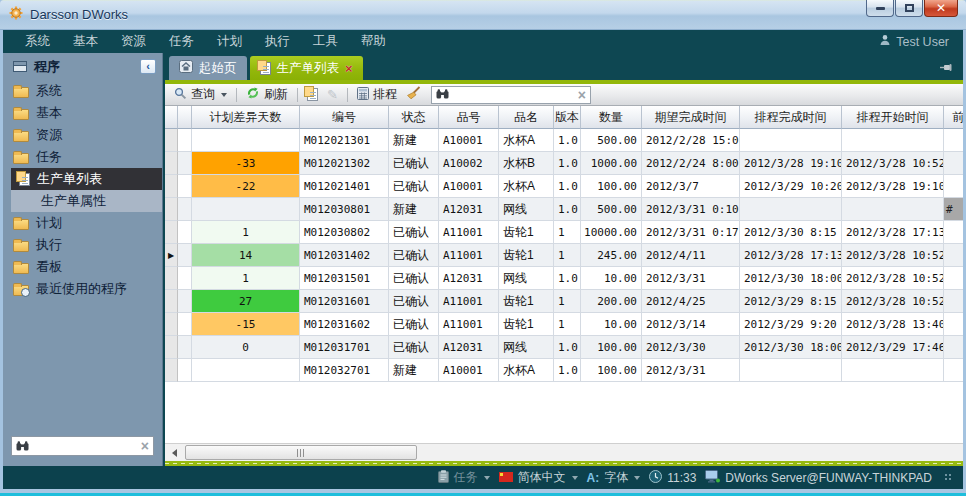  Describe the element at coordinates (564, 278) in the screenshot. I see `table-row: 1M012031501已确认A12031网线1.010.002012/3/312…` at that location.